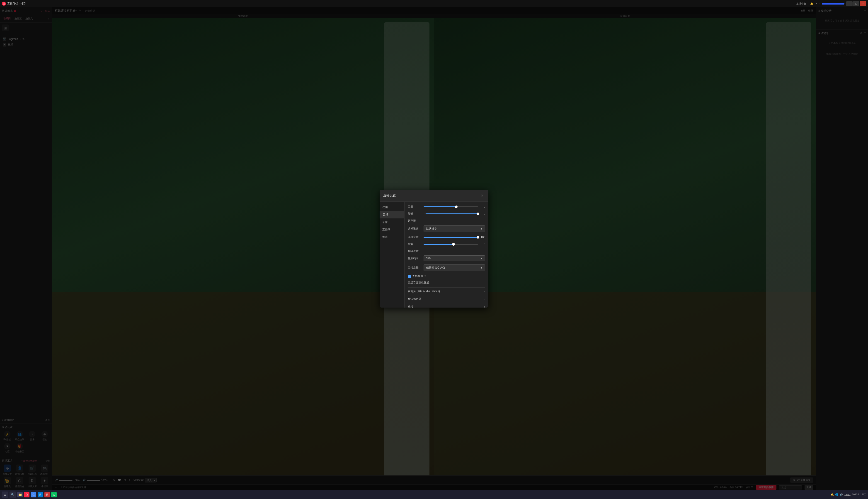  What do you see at coordinates (407, 195) in the screenshot?
I see `modal-header: 直播设置 ×` at bounding box center [407, 195].